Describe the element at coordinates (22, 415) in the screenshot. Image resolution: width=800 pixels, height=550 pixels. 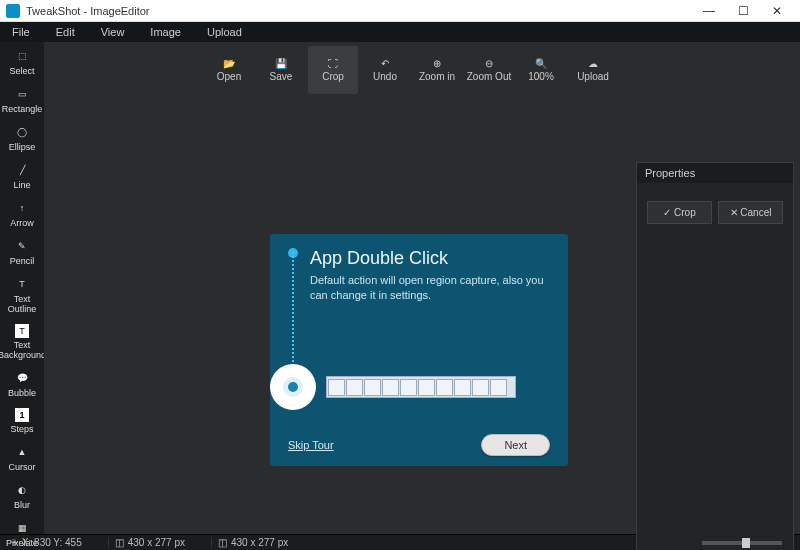
I see `steps-icon: 1` at that location.